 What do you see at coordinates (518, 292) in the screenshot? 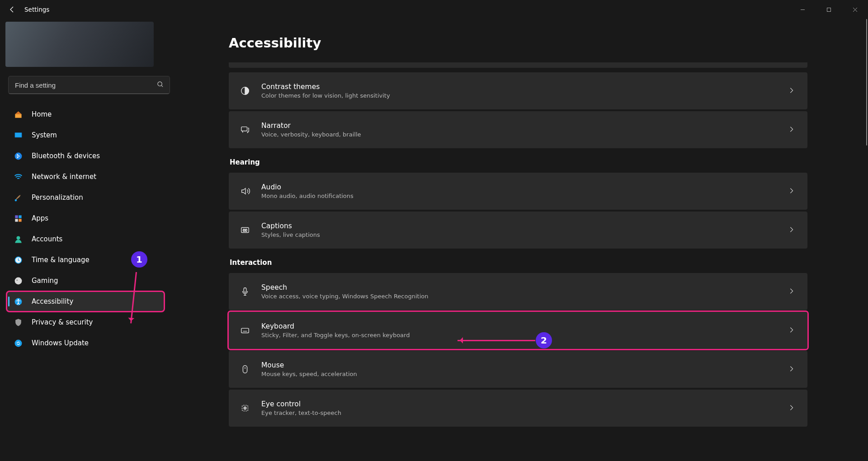
I see `setting-card-speech: Speech Voice access, voice typing, Windo…` at bounding box center [518, 292].